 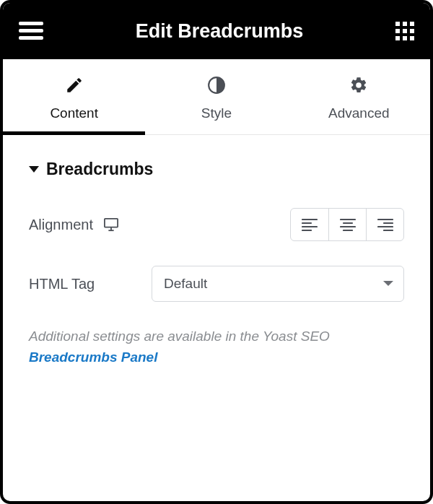 I want to click on tab-label: Content, so click(x=74, y=113).